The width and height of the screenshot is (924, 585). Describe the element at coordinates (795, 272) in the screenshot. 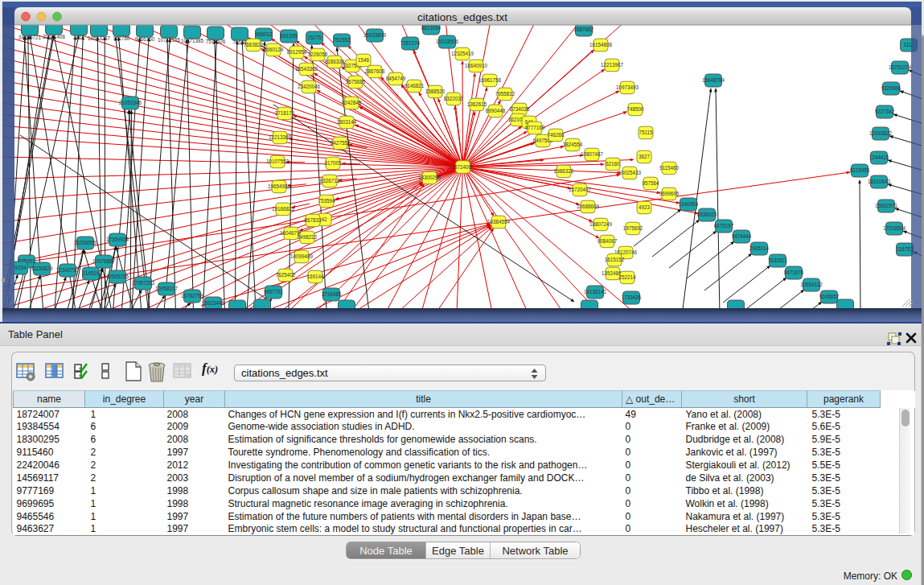

I see `svg-text: 8471676` at that location.